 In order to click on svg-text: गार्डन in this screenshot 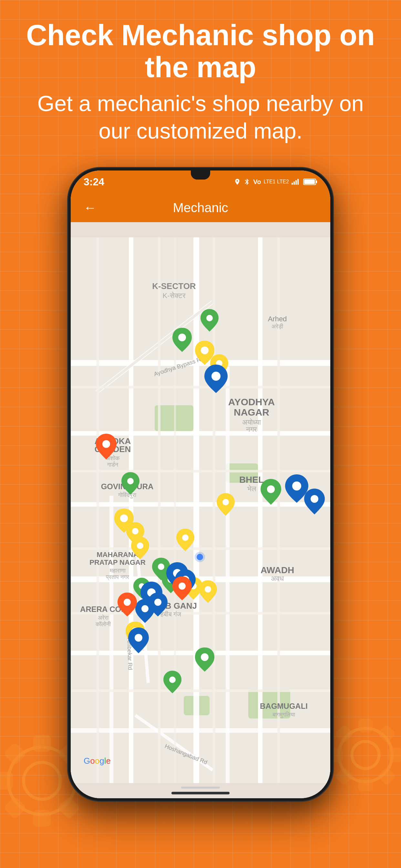, I will do `click(113, 464)`.